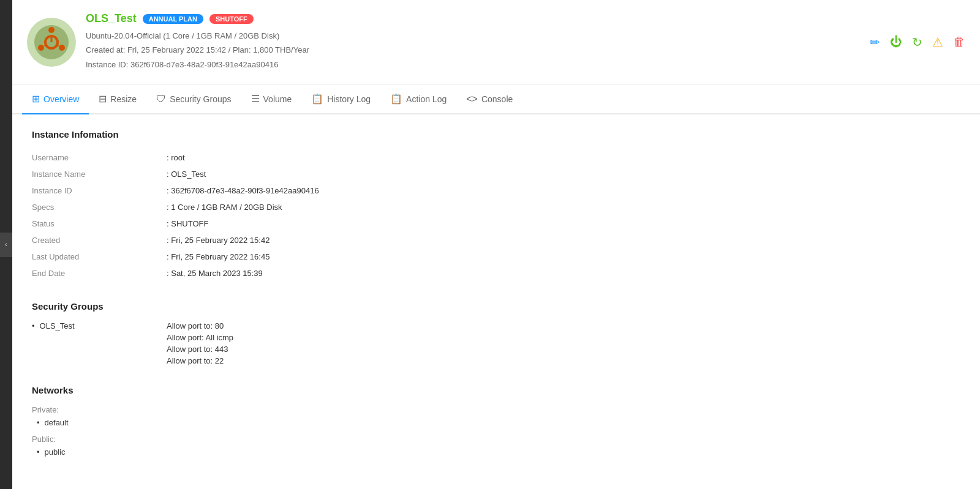  I want to click on tab-resize-label: Resize, so click(124, 99).